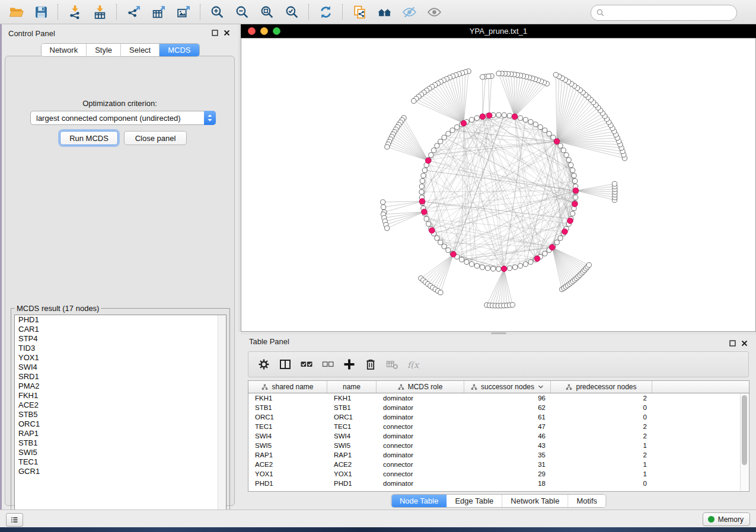 This screenshot has width=756, height=532. What do you see at coordinates (434, 12) in the screenshot?
I see `show-all-button` at bounding box center [434, 12].